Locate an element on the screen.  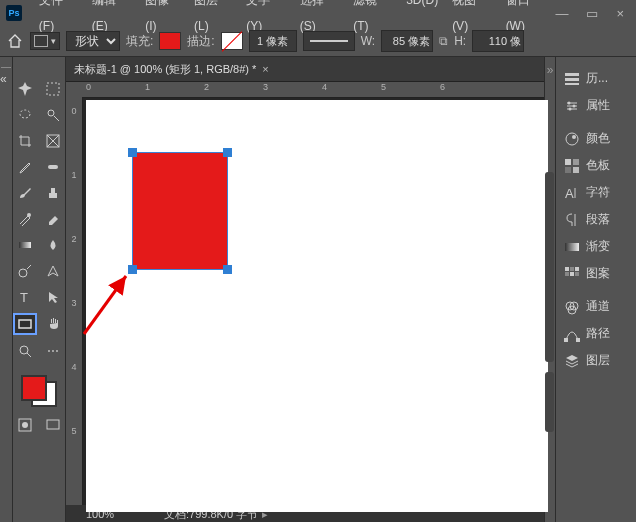
window-maximize-icon: ▭ is located at coordinates (592, 14).